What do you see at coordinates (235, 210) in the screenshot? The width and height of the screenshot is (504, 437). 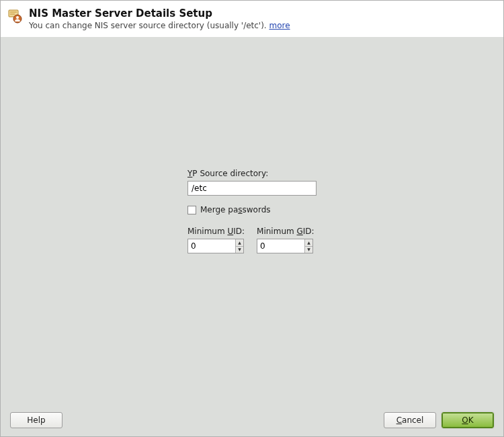 I see `merge-passwords-label: Merge passwords` at bounding box center [235, 210].